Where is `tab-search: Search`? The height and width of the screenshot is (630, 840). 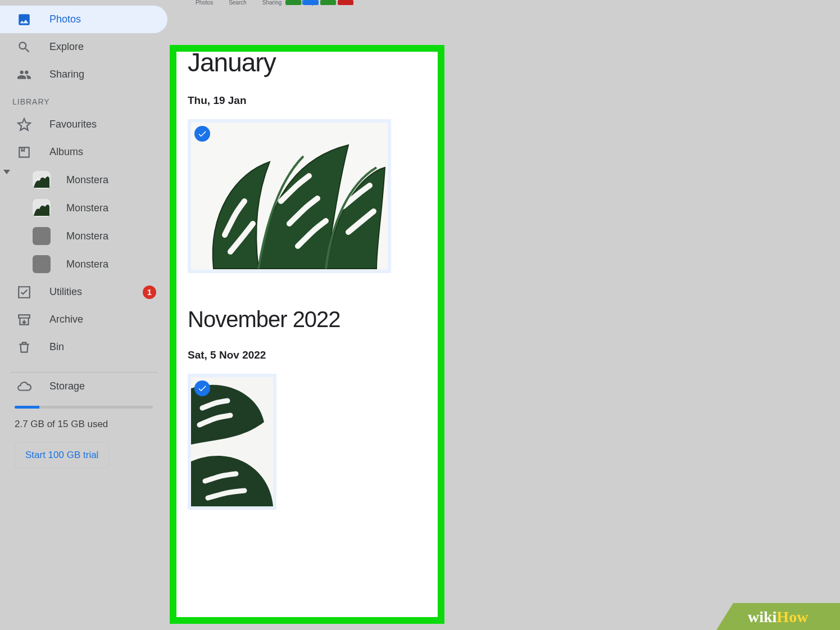 tab-search: Search is located at coordinates (238, 3).